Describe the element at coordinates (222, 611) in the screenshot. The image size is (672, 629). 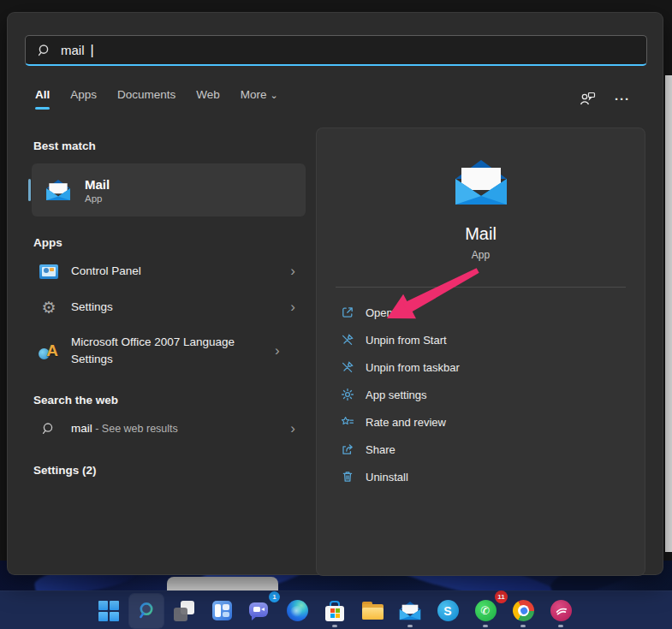
I see `taskbar-widgets-button` at that location.